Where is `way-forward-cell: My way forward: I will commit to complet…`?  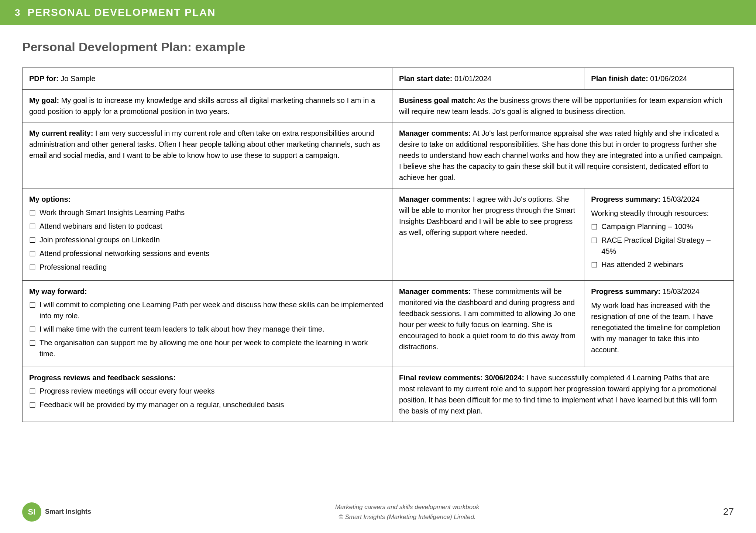
way-forward-cell: My way forward: I will commit to complet… is located at coordinates (207, 324).